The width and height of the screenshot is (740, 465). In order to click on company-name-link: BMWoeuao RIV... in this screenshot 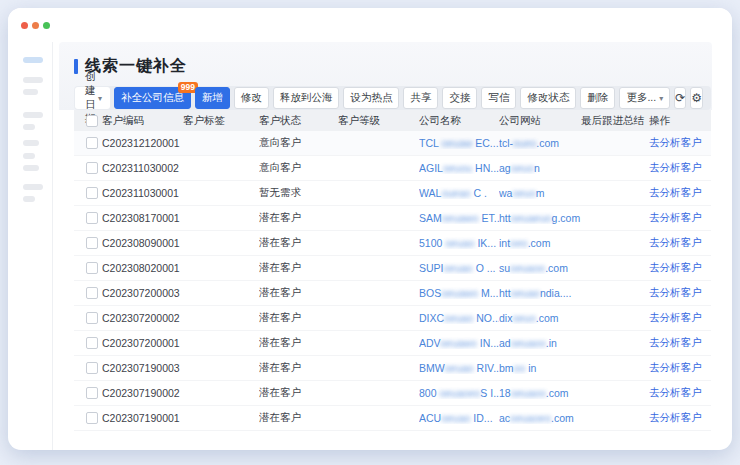, I will do `click(459, 368)`.